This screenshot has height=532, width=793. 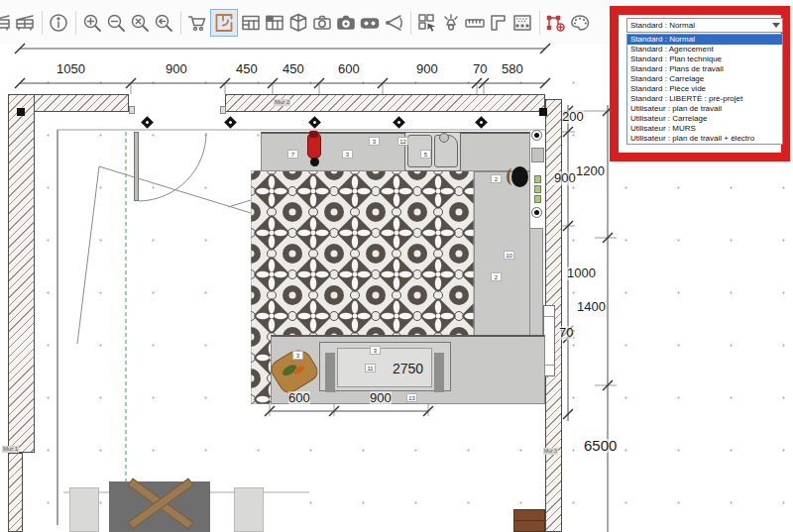 What do you see at coordinates (705, 119) in the screenshot?
I see `dropdown-option: Utilisateur : Carrelage` at bounding box center [705, 119].